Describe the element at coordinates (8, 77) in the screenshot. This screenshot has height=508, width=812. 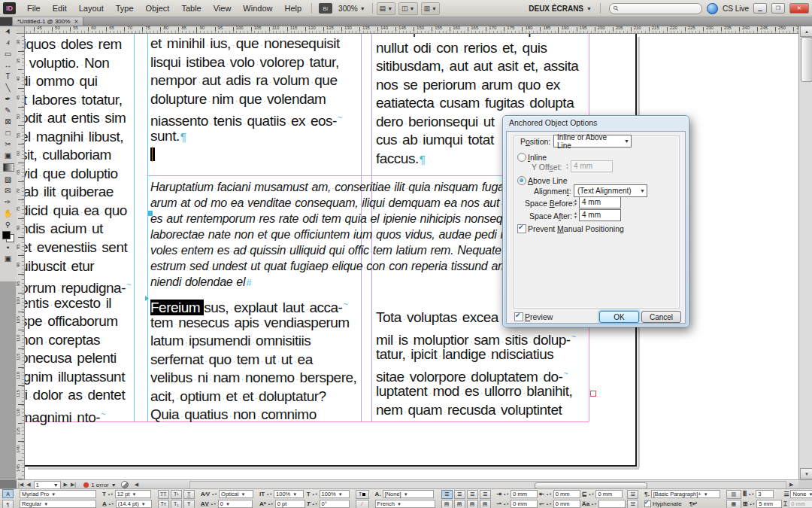
I see `type-tool: T` at that location.